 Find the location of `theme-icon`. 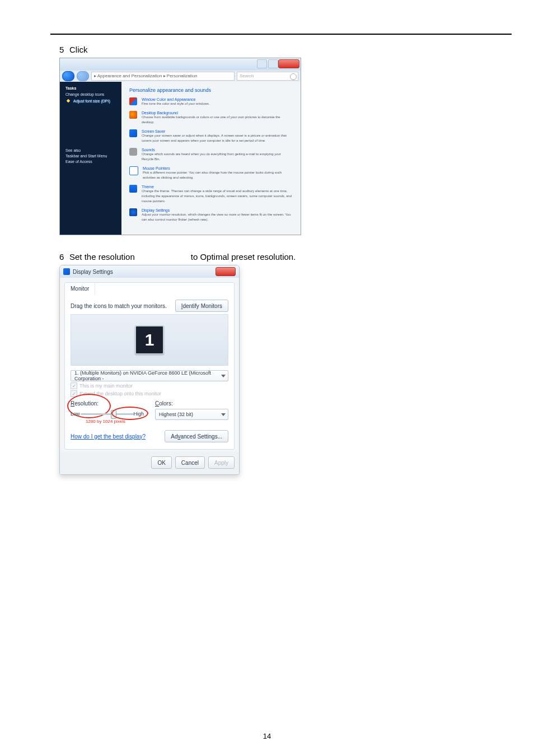

theme-icon is located at coordinates (133, 189).